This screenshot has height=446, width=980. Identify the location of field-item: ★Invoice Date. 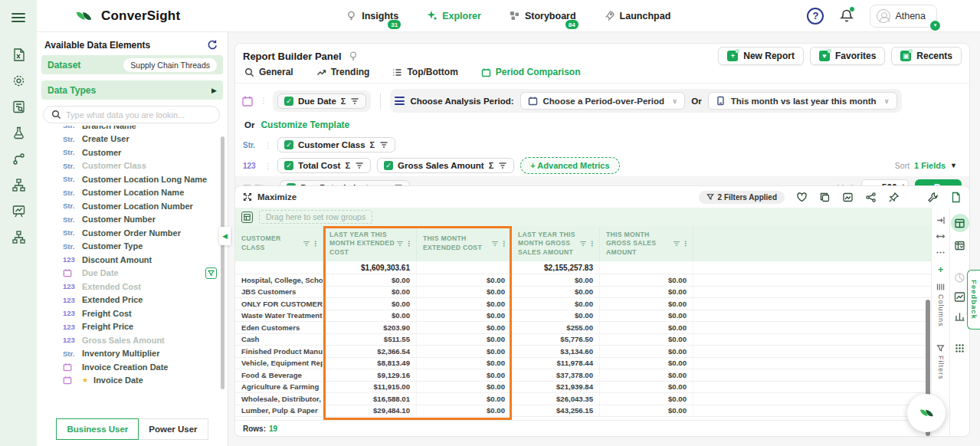
(146, 381).